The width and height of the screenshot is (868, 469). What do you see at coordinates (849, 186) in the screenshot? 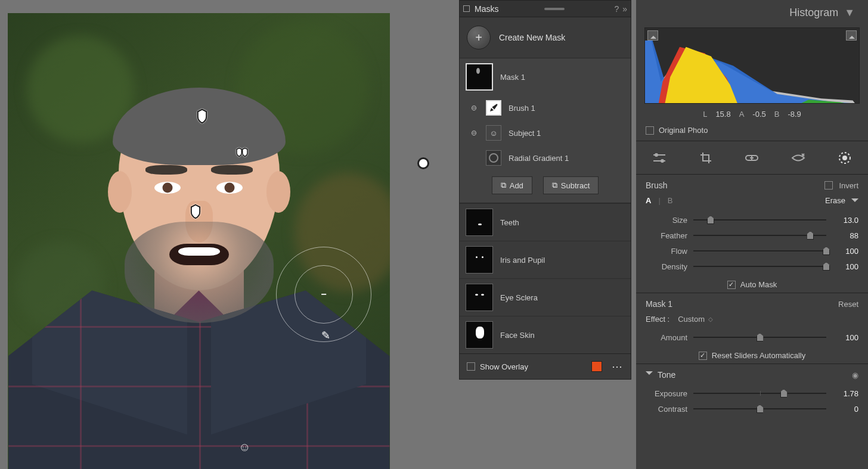
I see `invert-label: Invert` at bounding box center [849, 186].